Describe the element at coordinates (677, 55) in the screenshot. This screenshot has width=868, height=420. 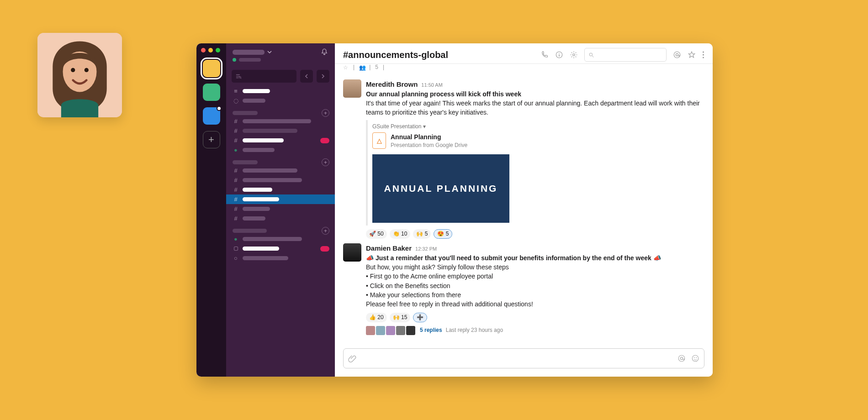
I see `mentions-at-icon` at that location.